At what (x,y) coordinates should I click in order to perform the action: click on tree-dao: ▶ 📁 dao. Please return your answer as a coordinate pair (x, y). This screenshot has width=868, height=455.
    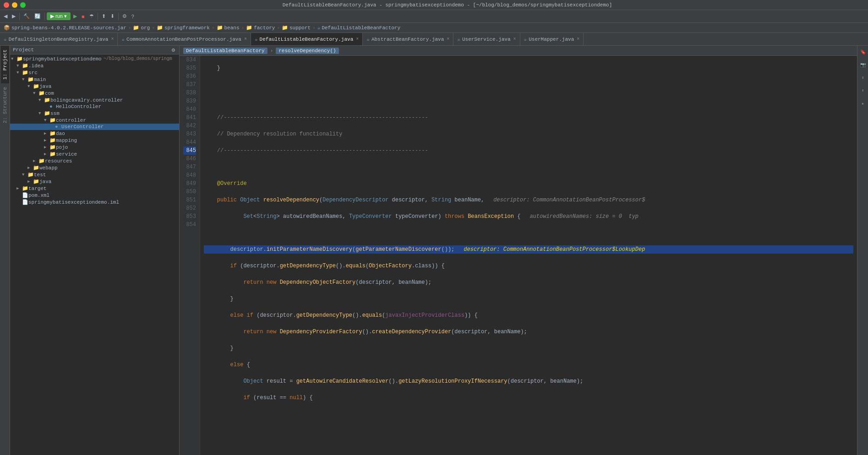
    Looking at the image, I should click on (94, 134).